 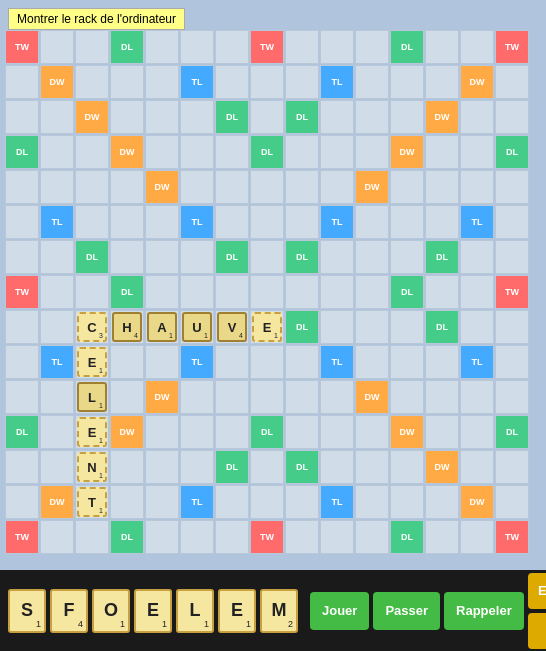 What do you see at coordinates (127, 327) in the screenshot?
I see `board-cell-tile: H4` at bounding box center [127, 327].